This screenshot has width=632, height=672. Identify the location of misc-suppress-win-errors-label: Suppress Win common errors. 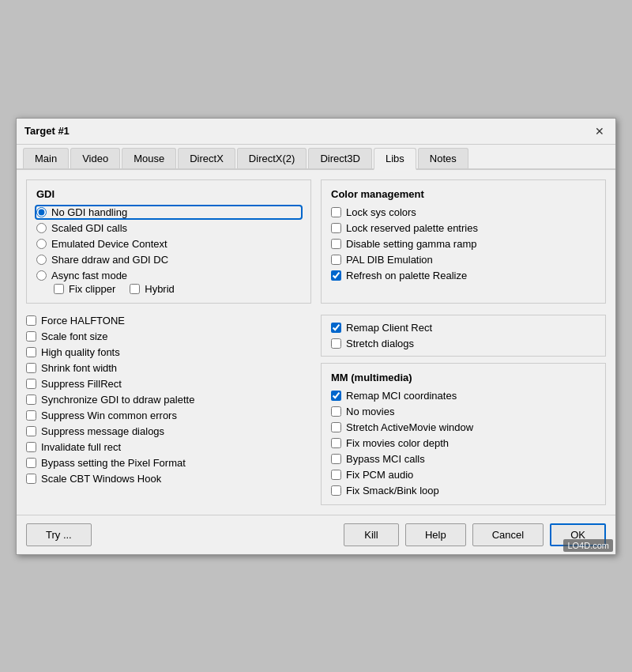
(109, 416).